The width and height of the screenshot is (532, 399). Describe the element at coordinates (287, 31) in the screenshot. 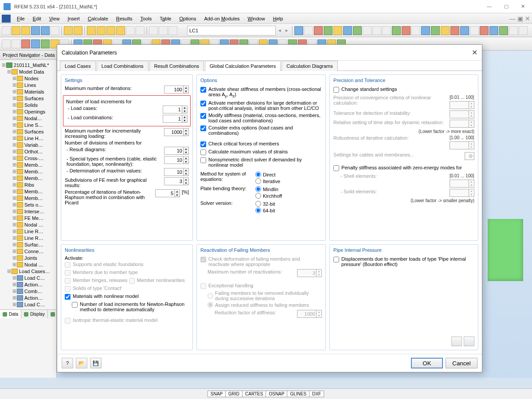

I see `lc-next-icon: ▸` at that location.